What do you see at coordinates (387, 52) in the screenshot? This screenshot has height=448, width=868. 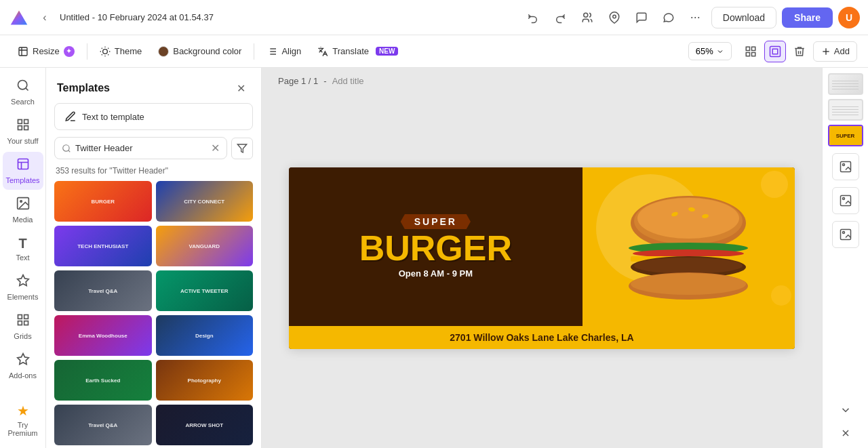 I see `translate-new-badge: NEW` at bounding box center [387, 52].